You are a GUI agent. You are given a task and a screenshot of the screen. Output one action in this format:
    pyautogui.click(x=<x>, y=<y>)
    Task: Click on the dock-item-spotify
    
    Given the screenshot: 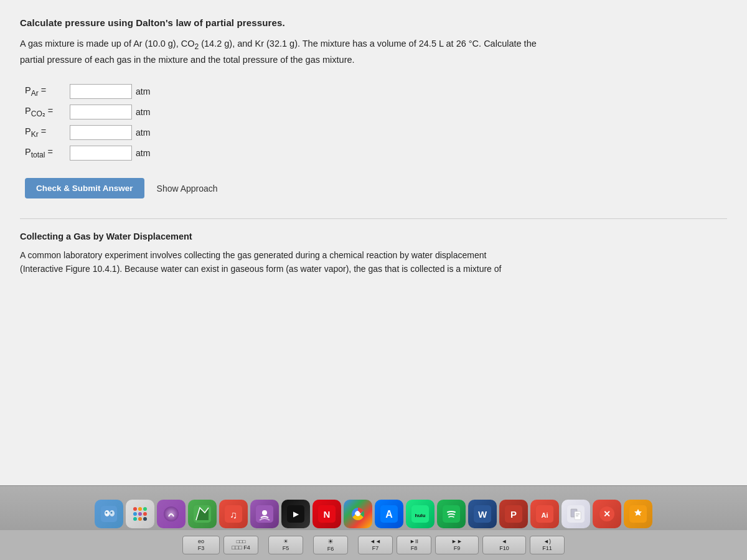 What is the action you would take?
    pyautogui.click(x=451, y=514)
    